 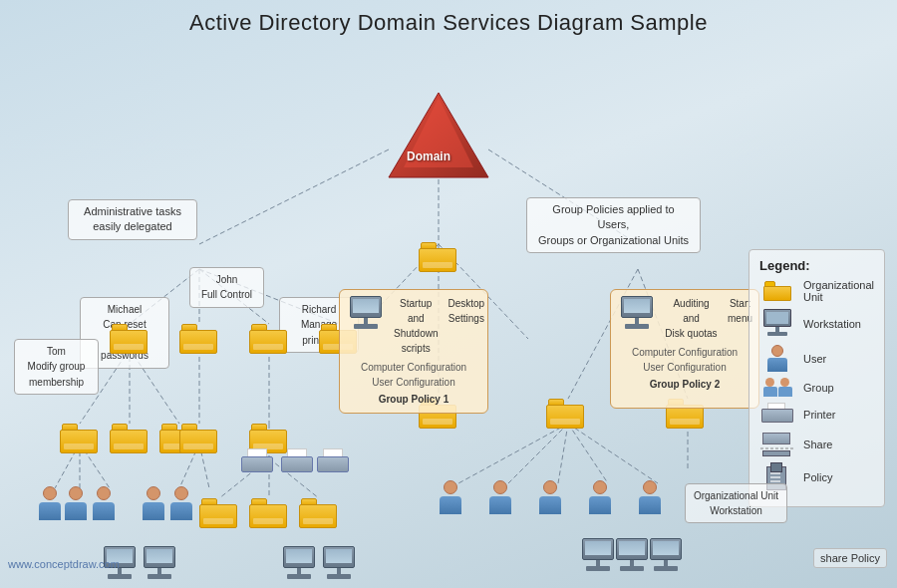 I want to click on legend-label-share: Share, so click(x=817, y=444).